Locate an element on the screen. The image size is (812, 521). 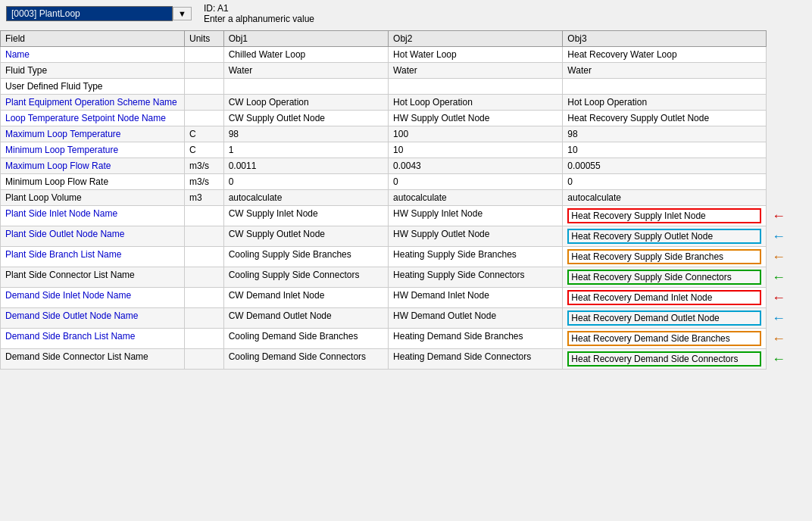
obj3-cell: 0.00055 is located at coordinates (665, 167).